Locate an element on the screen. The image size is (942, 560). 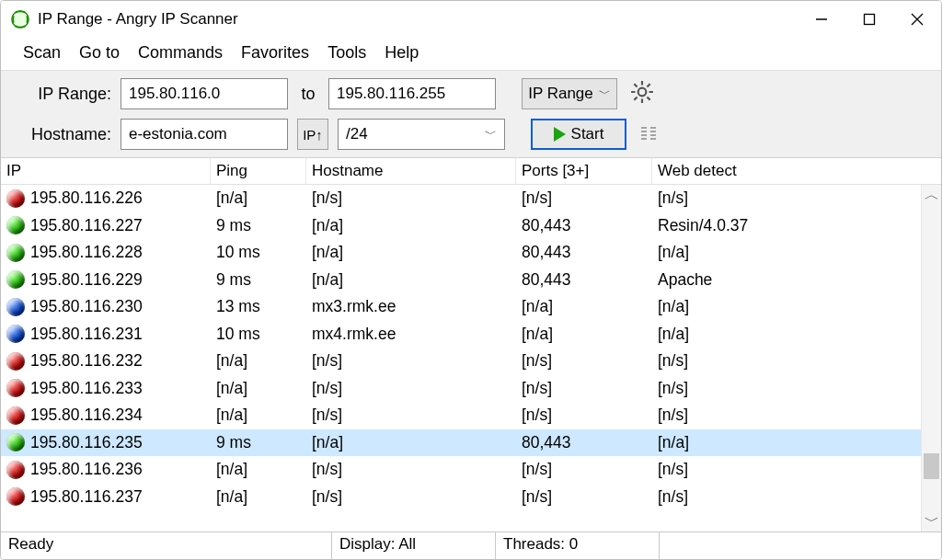
range-type-dropdown: IP Range ﹀ is located at coordinates (569, 94).